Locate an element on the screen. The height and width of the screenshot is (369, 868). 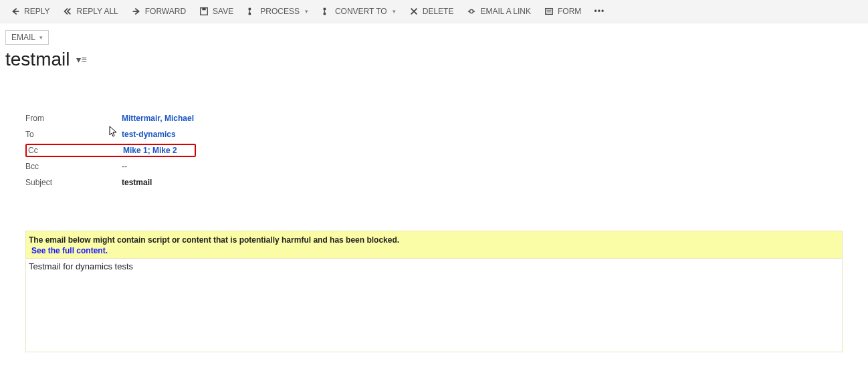
reply-all-label: Reply All is located at coordinates (97, 11).